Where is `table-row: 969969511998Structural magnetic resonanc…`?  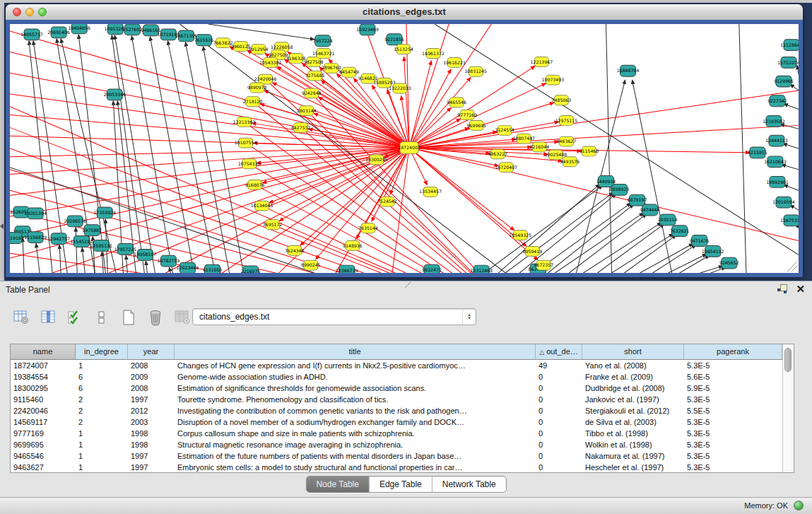 table-row: 969969511998Structural magnetic resonanc… is located at coordinates (396, 445).